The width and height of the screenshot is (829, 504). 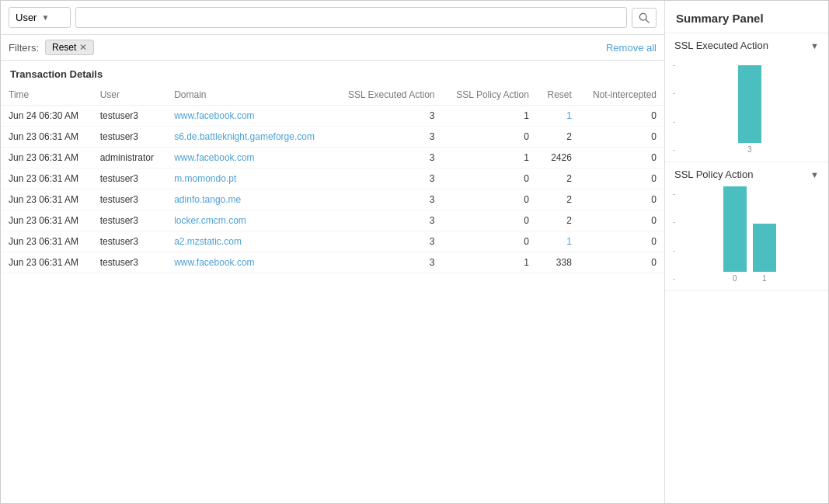 What do you see at coordinates (70, 47) in the screenshot?
I see `filter-tag: Reset ✕` at bounding box center [70, 47].